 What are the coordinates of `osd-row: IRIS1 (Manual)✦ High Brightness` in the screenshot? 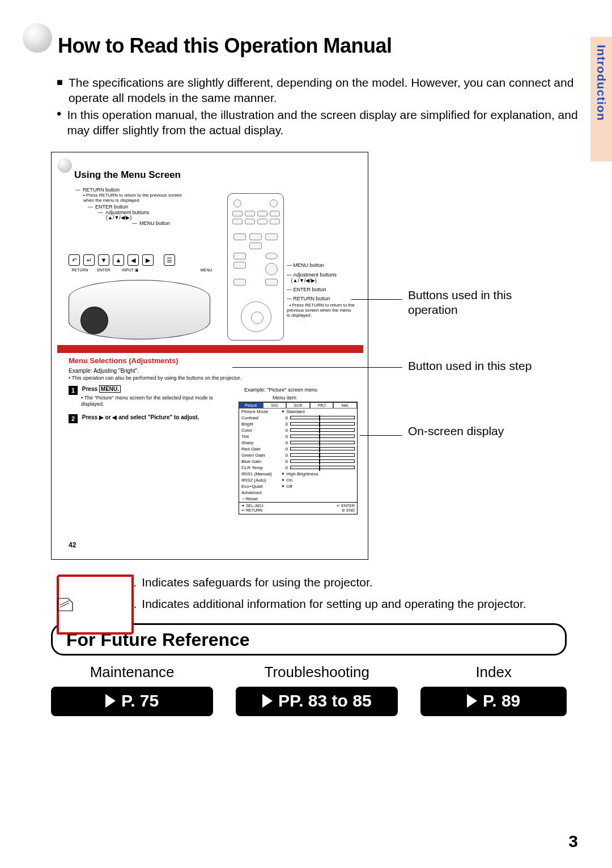 It's located at (298, 474).